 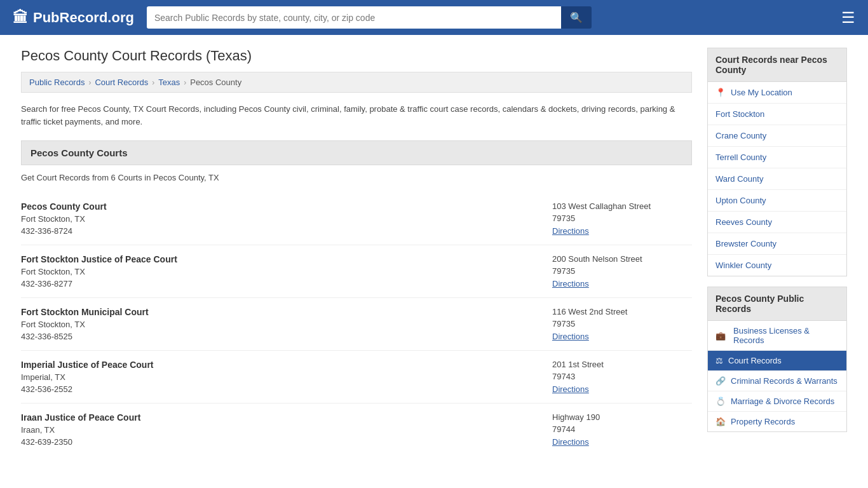 What do you see at coordinates (777, 422) in the screenshot?
I see `sidebar-item-property-records: 🏠 Property Records` at bounding box center [777, 422].